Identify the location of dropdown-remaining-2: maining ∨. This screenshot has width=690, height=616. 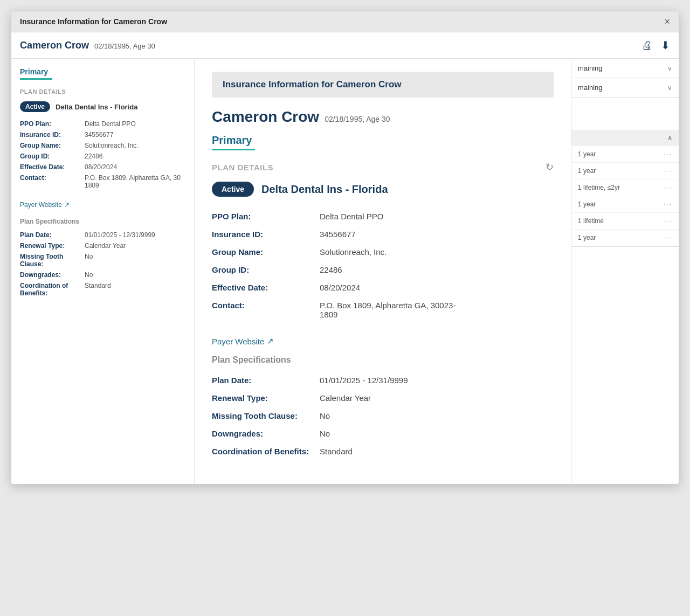
(625, 88).